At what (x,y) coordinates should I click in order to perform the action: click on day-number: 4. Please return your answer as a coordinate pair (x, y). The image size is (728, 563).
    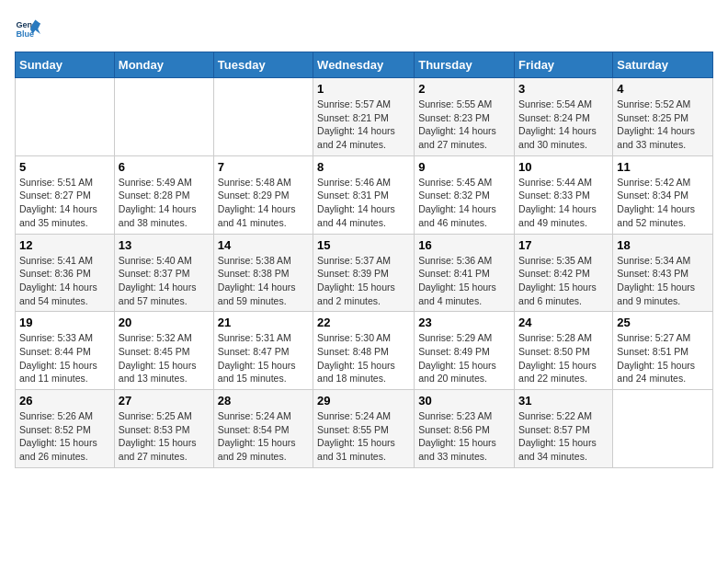
    Looking at the image, I should click on (663, 88).